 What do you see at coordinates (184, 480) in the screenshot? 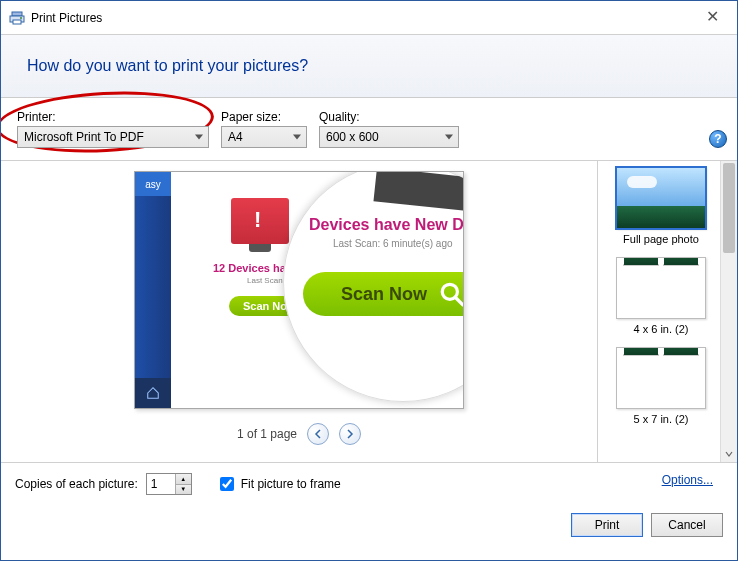
I see `copies-increment: ▲` at bounding box center [184, 480].